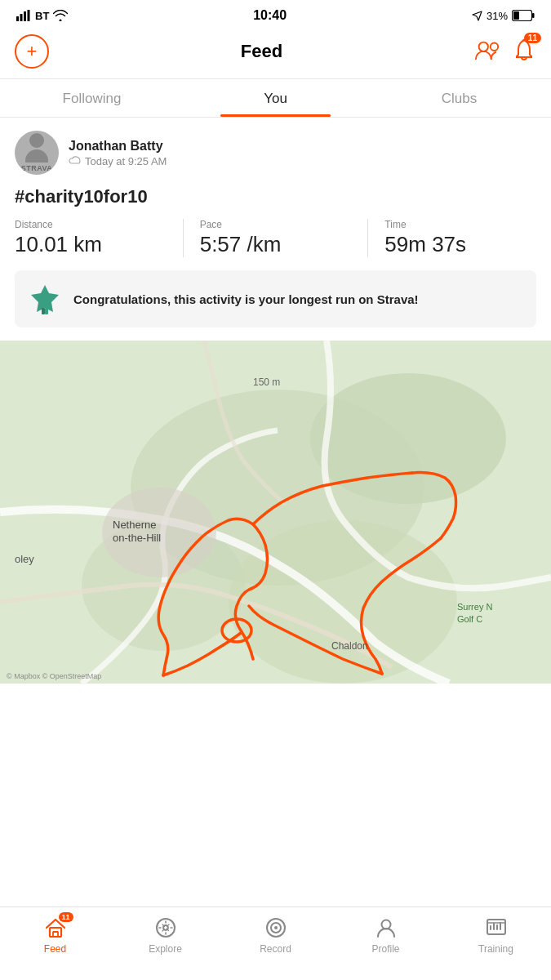 Image resolution: width=551 pixels, height=980 pixels. I want to click on nav-record: Record, so click(276, 935).